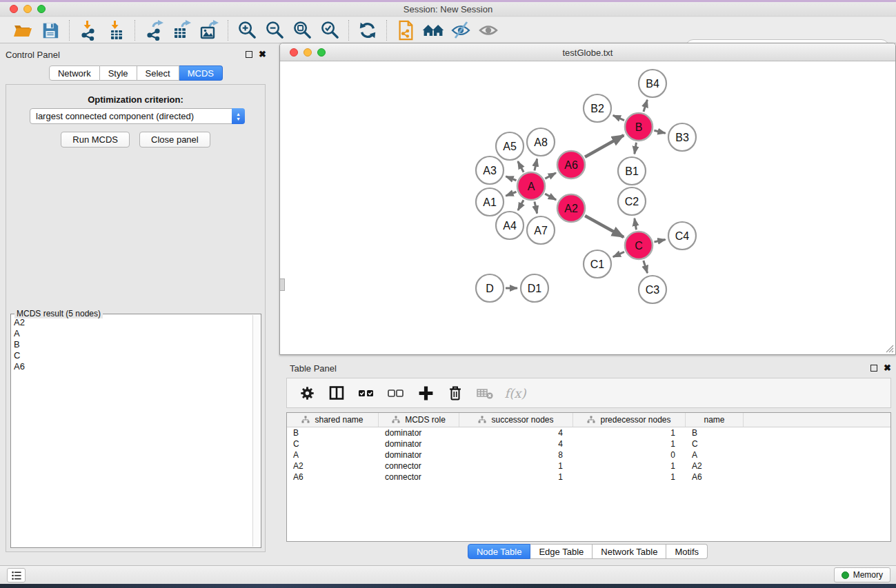  I want to click on hide-selected-button, so click(461, 30).